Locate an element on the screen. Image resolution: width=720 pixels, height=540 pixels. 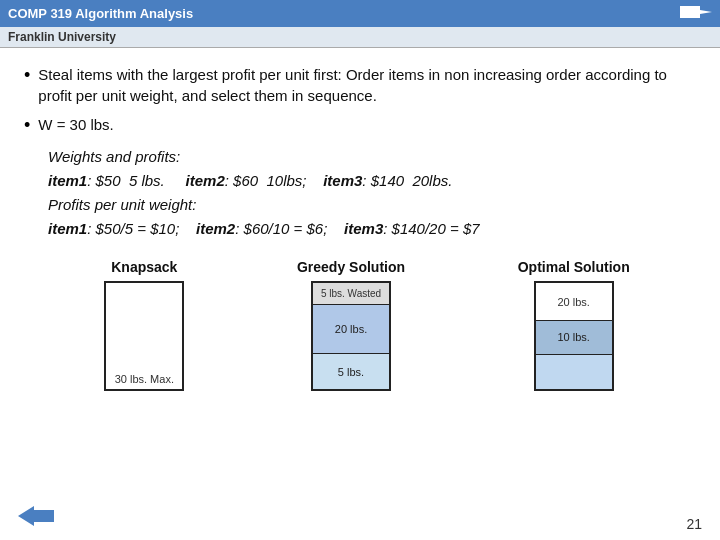
profits-label: Profits per unit weight: is located at coordinates (372, 205).